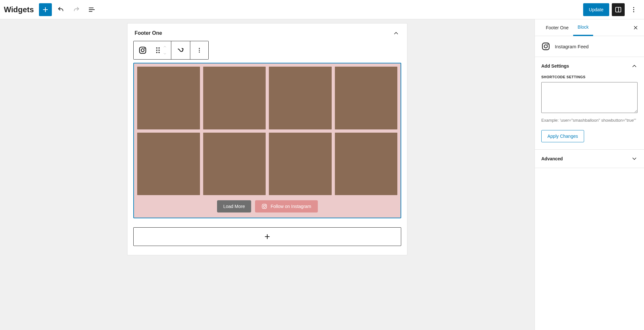 Image resolution: width=644 pixels, height=330 pixels. I want to click on move-curve-icon, so click(181, 50).